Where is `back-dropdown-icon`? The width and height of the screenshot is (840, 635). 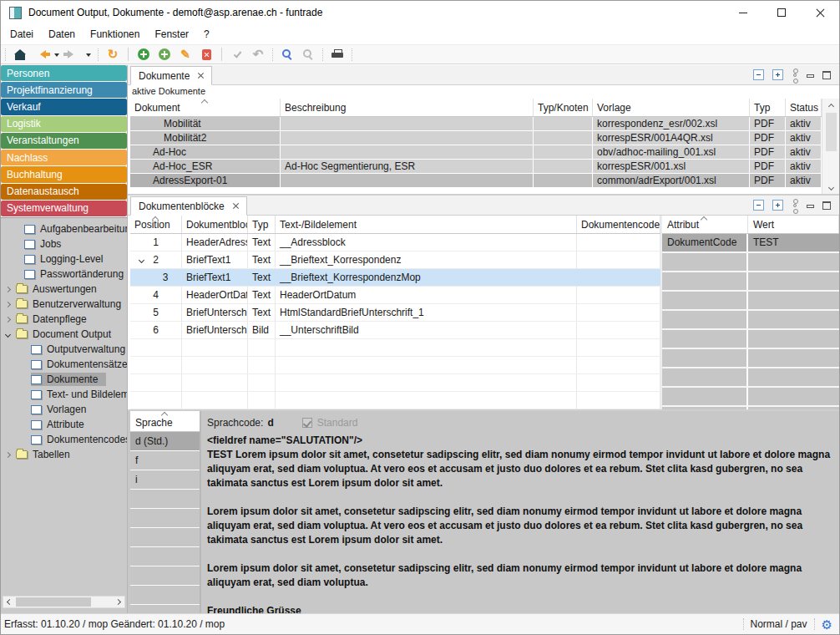
back-dropdown-icon is located at coordinates (57, 57).